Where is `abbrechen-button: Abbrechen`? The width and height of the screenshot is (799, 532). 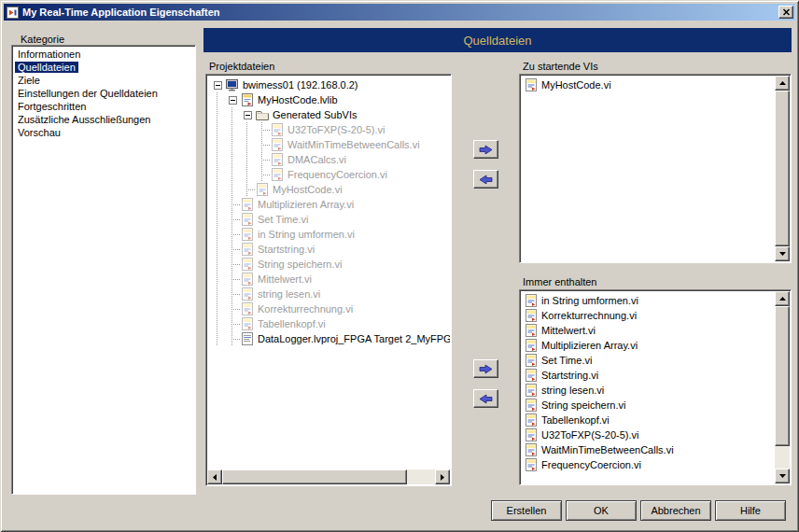
abbrechen-button: Abbrechen is located at coordinates (676, 511).